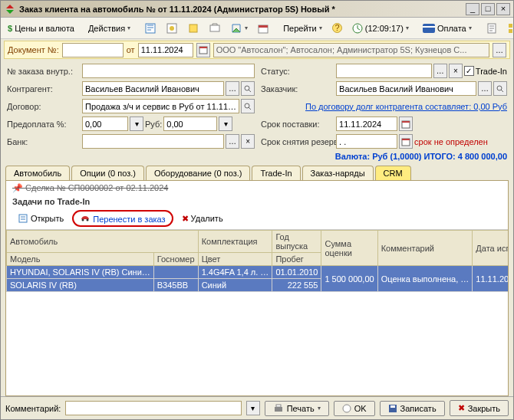 This screenshot has width=514, height=420. I want to click on customer-input: Васильев Василий Иванович, so click(407, 89).